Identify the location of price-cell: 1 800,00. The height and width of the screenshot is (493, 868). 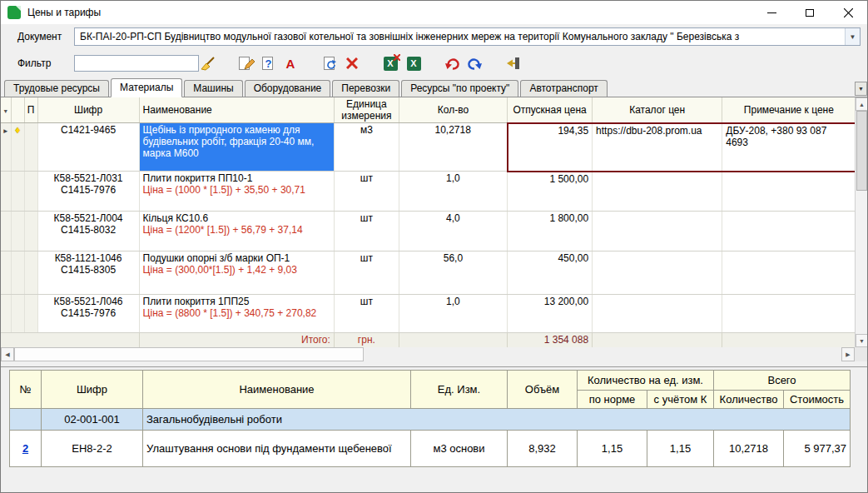
(550, 232).